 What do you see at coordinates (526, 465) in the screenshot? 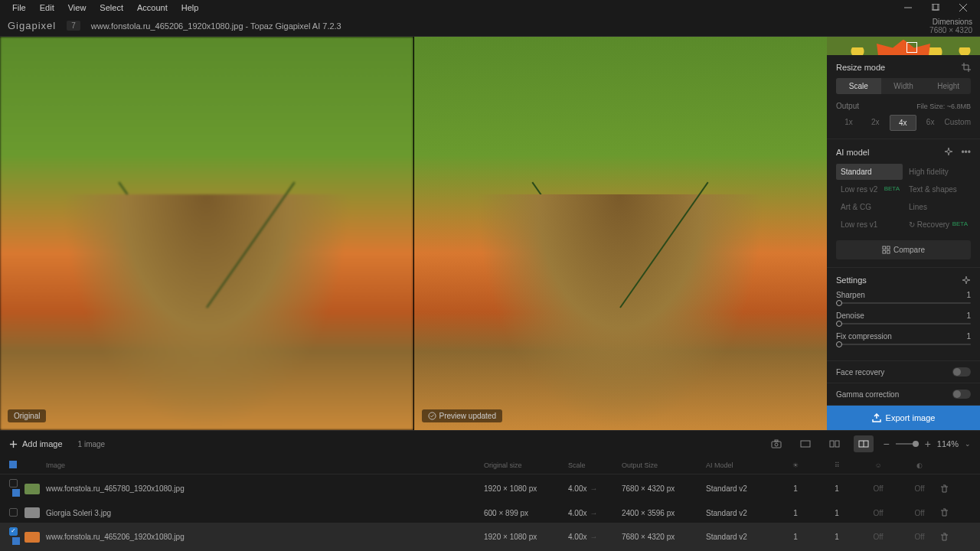
I see `header-original: Original size` at bounding box center [526, 465].